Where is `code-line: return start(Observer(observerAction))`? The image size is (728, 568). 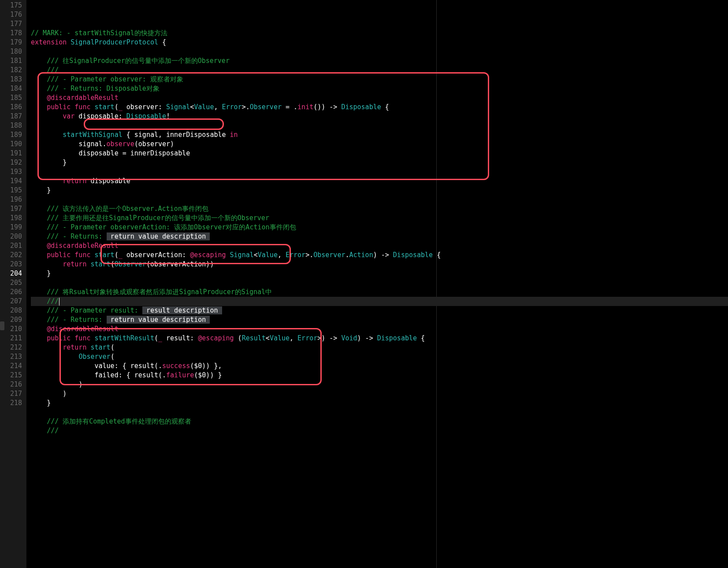
code-line: return start(Observer(observerAction)) is located at coordinates (379, 264).